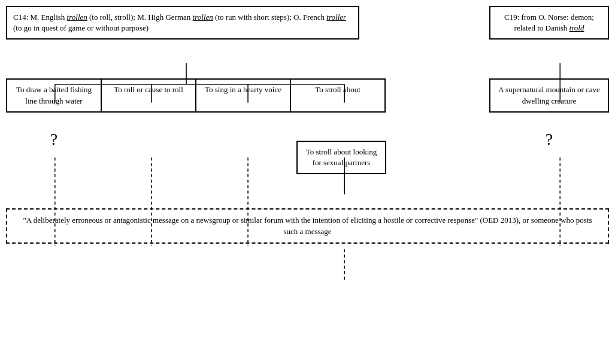  I want to click on final-definition-box: "A deliberately erroneous or antagonisti…, so click(308, 226).